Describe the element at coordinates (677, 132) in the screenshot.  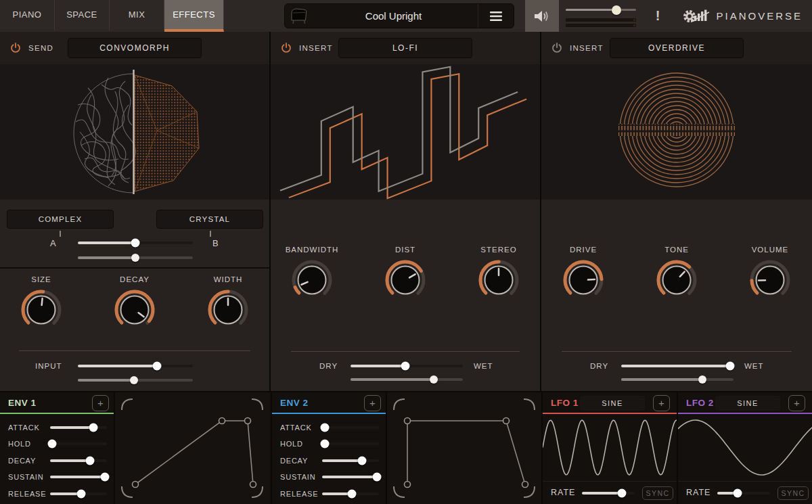
I see `overdrive-visualization` at that location.